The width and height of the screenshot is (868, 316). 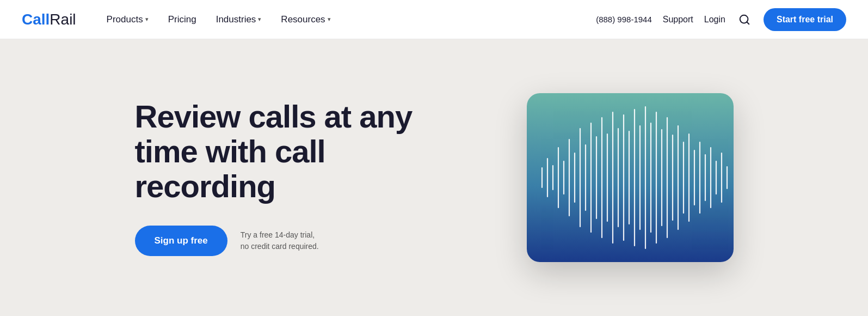 What do you see at coordinates (630, 178) in the screenshot?
I see `hero-illustration` at bounding box center [630, 178].